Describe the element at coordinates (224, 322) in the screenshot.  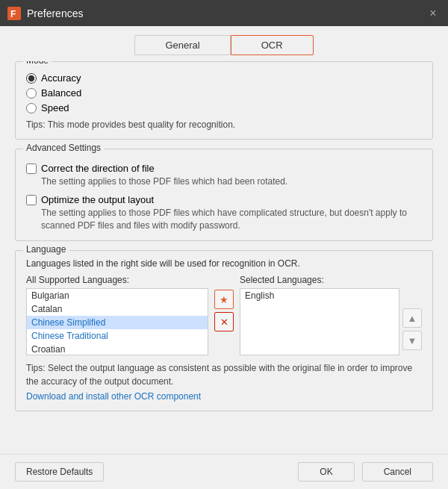
I see `remove-language-button: ✕` at that location.